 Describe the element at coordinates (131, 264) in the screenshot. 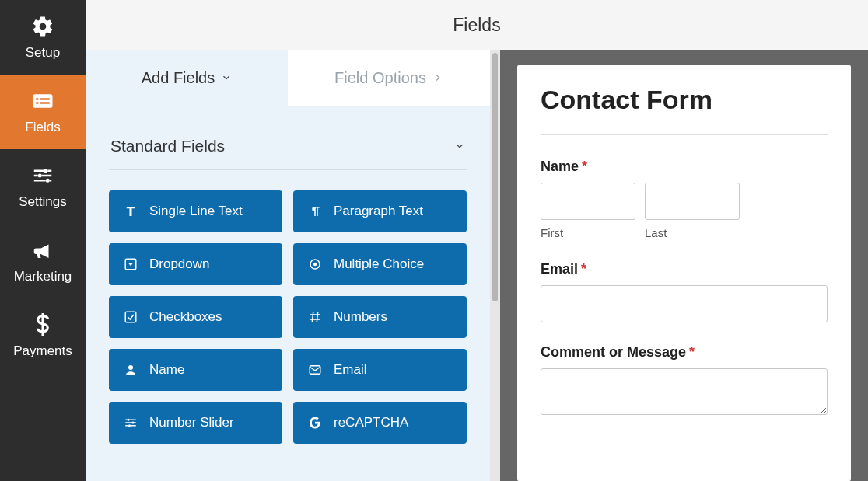

I see `caret-square-down-icon` at that location.